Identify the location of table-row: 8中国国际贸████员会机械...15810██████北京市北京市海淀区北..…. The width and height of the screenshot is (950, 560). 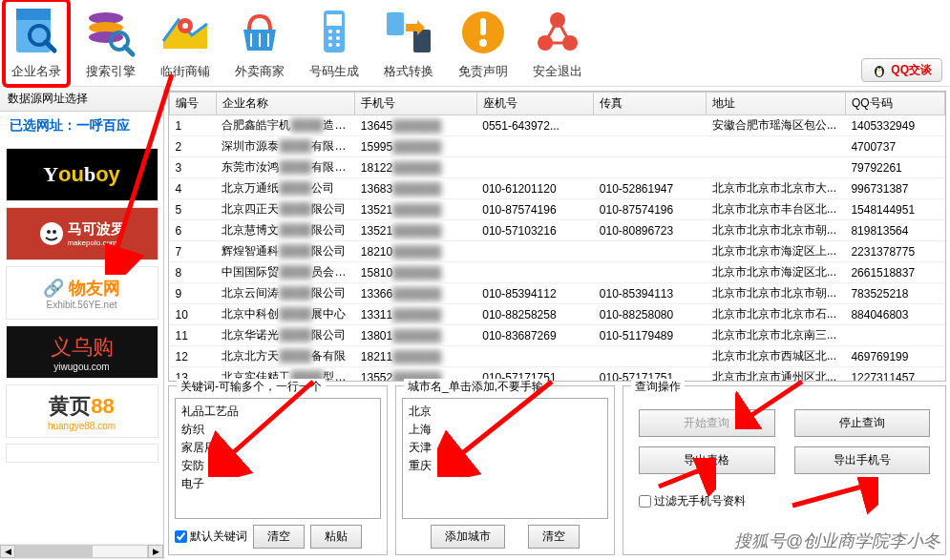
(558, 273).